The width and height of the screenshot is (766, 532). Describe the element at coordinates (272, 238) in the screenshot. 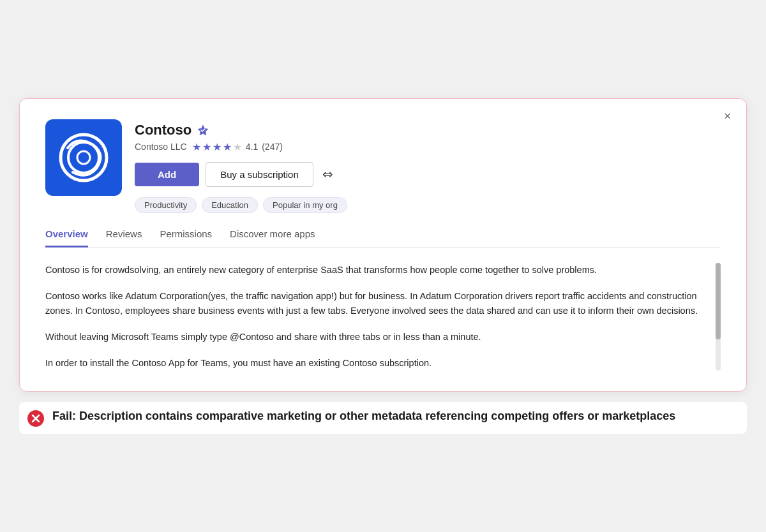

I see `tab-discover-more-apps: Discover more apps` at that location.